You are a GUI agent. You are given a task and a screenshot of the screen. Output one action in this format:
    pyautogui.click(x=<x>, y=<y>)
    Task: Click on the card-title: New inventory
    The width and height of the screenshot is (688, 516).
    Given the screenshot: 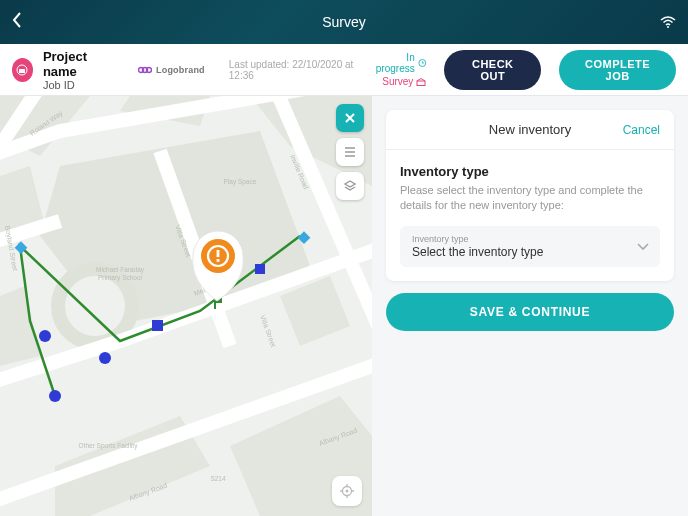 What is the action you would take?
    pyautogui.click(x=530, y=130)
    